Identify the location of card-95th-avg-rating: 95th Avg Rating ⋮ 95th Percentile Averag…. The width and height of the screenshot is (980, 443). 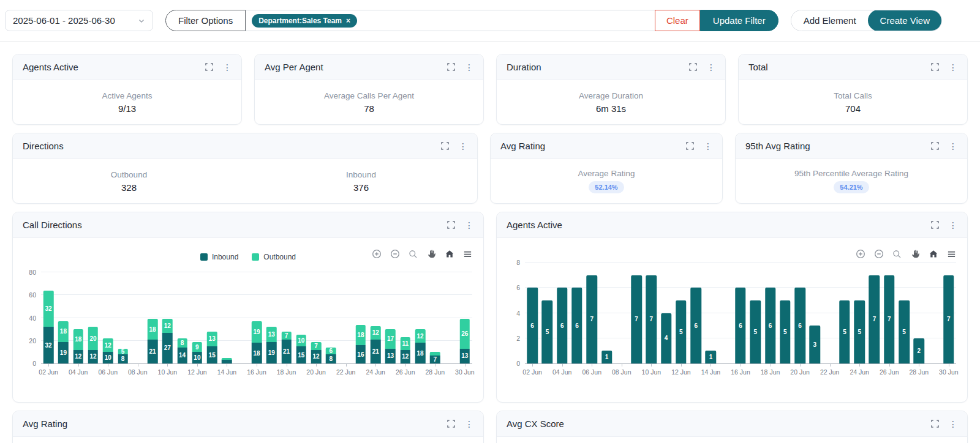
(851, 168).